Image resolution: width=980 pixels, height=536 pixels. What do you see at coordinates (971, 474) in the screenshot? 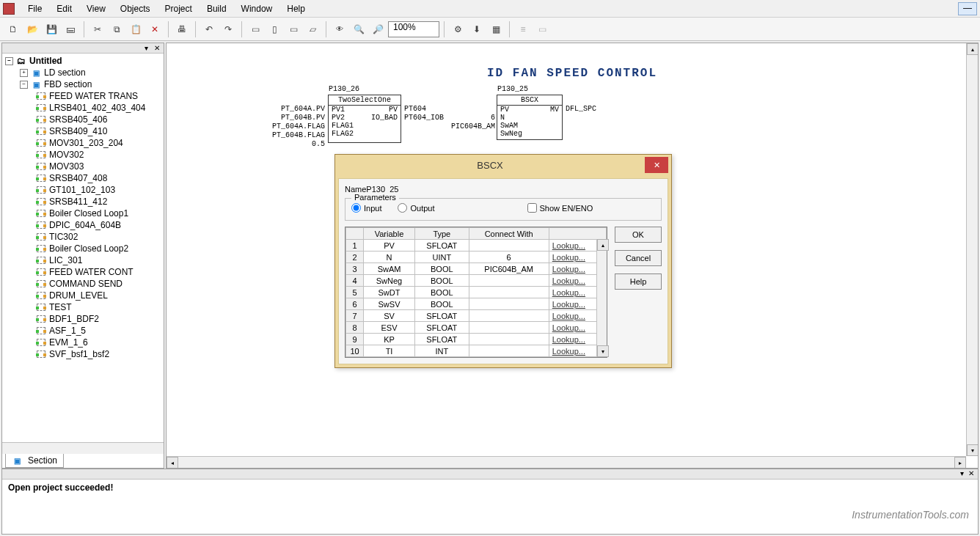
I see `panel-close-icon: ✕` at bounding box center [971, 474].